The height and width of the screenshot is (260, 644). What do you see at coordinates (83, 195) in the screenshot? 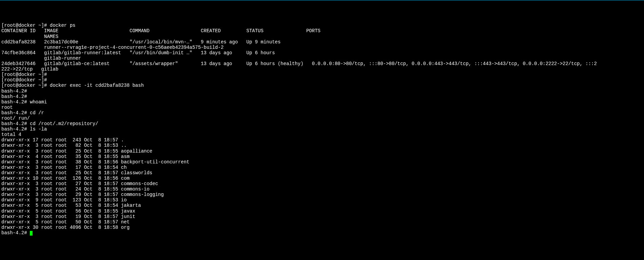
I see `ls-row: drwxr-xr-x 3 root root 29 Oct 8 18:57 co…` at bounding box center [83, 195].